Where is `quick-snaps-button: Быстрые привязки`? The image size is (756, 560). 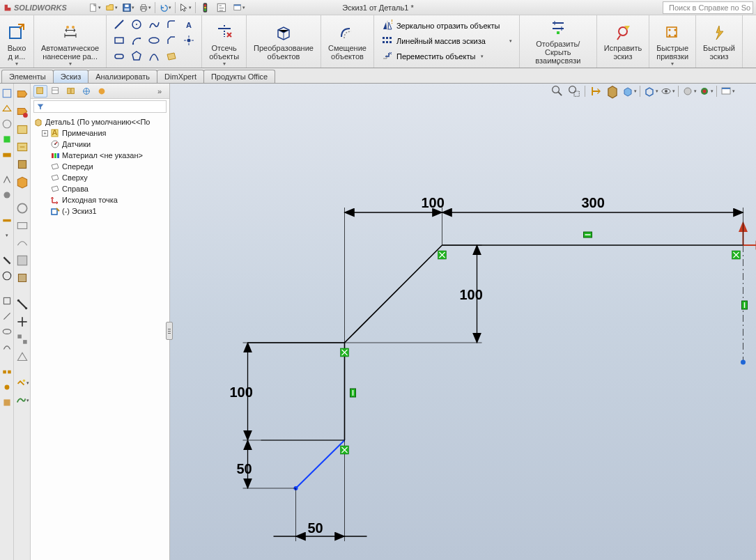 quick-snaps-button: Быстрые привязки is located at coordinates (672, 42).